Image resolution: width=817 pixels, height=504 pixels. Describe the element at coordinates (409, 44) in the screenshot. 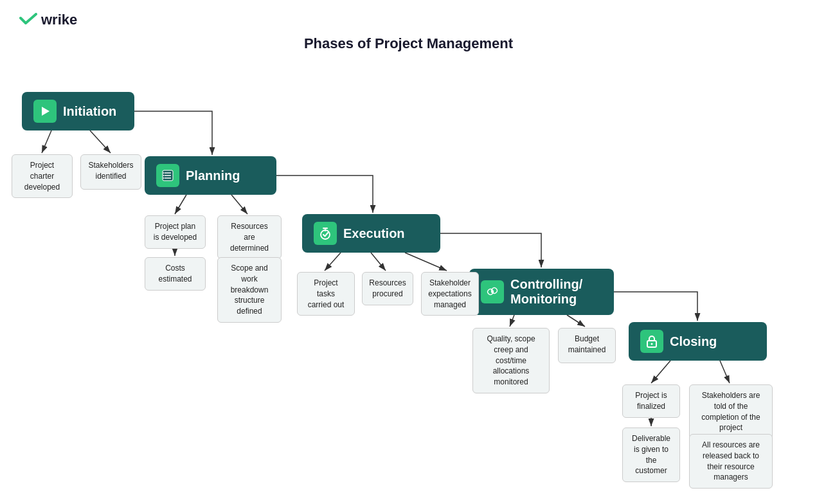

I see `page-title: Phases of Project Management` at that location.